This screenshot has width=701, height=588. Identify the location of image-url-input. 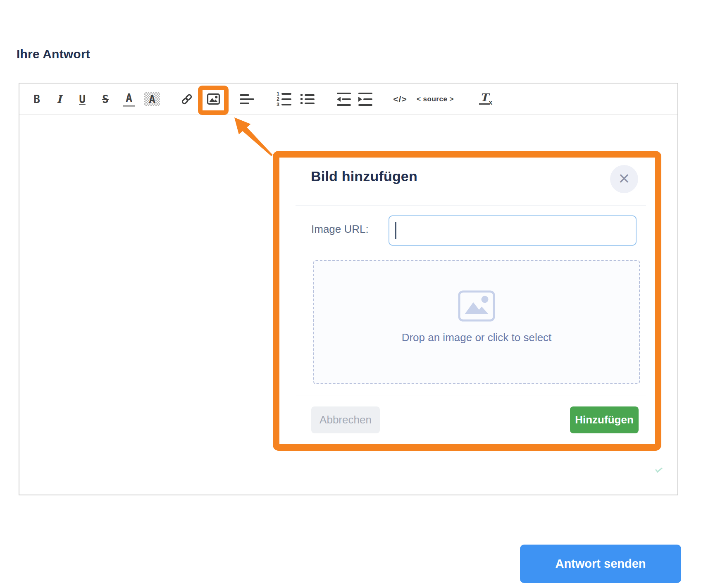
(513, 231).